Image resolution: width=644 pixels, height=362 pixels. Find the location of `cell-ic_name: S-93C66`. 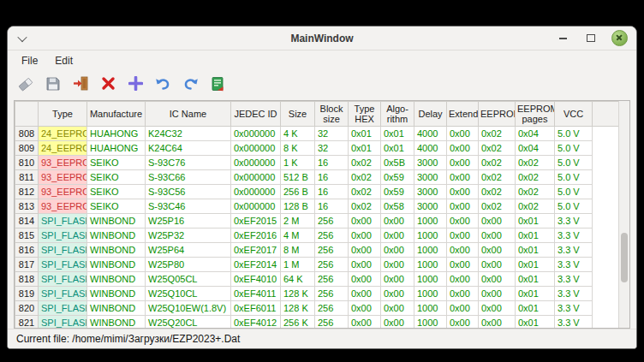

cell-ic_name: S-93C66 is located at coordinates (188, 178).